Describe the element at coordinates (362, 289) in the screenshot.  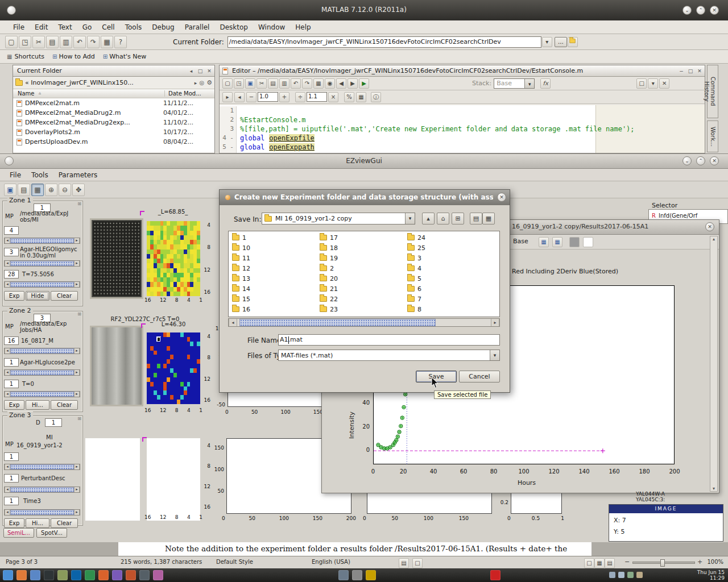
I see `folder-item: 21` at that location.